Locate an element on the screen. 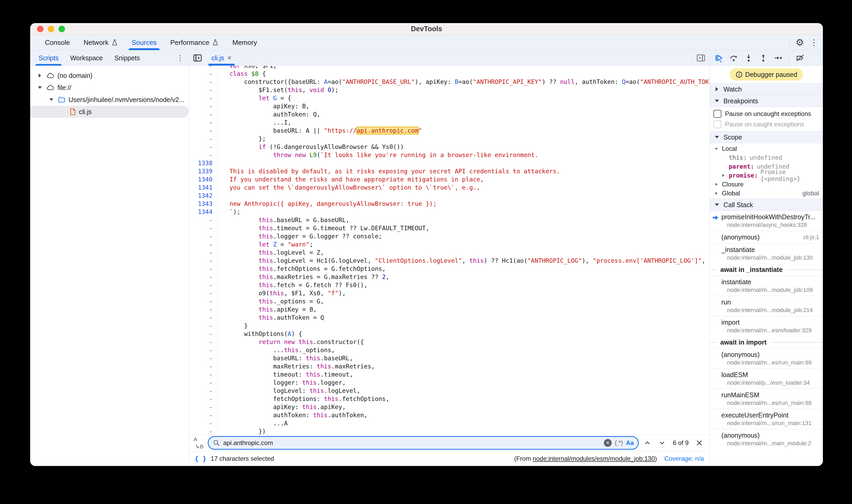 The image size is (852, 504). code-line-text: If you understand the risks and have app… is located at coordinates (351, 179).